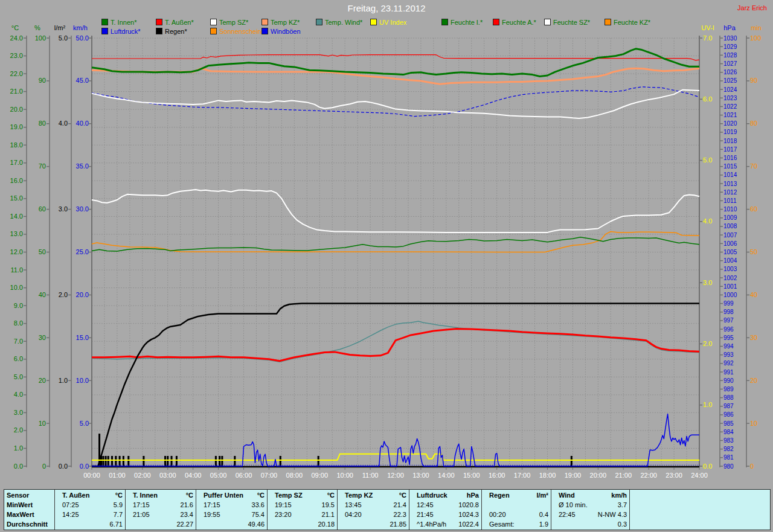  I want to click on axis-label-hpa: 984, so click(728, 432).